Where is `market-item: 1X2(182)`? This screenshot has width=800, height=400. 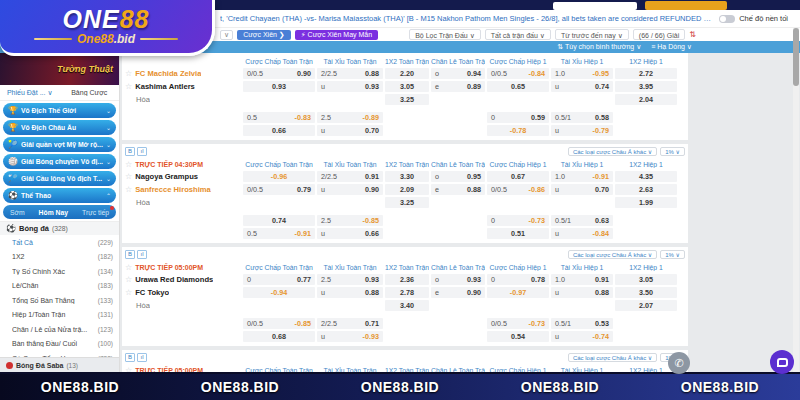
market-item: 1X2(182) is located at coordinates (60, 258).